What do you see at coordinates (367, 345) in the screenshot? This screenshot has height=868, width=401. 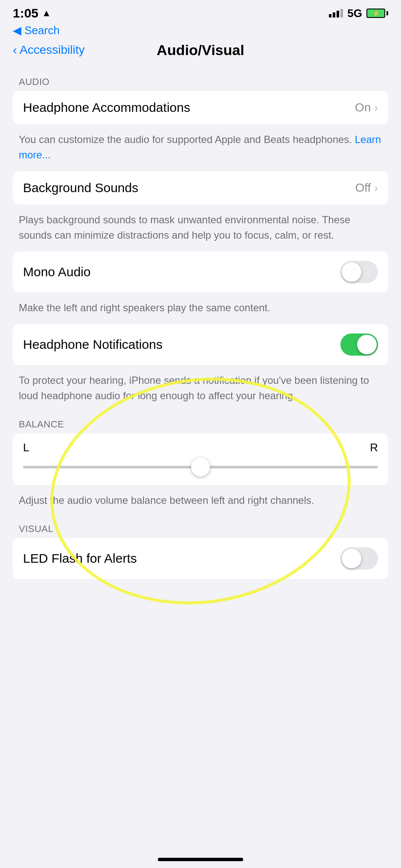 I see `headphone-notifications-toggle-knob` at bounding box center [367, 345].